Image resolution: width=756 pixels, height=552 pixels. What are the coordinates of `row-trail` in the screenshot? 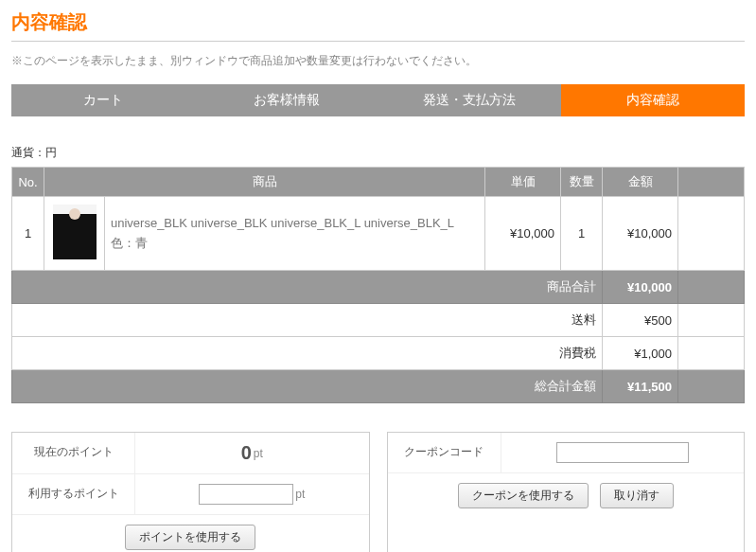 It's located at (712, 234).